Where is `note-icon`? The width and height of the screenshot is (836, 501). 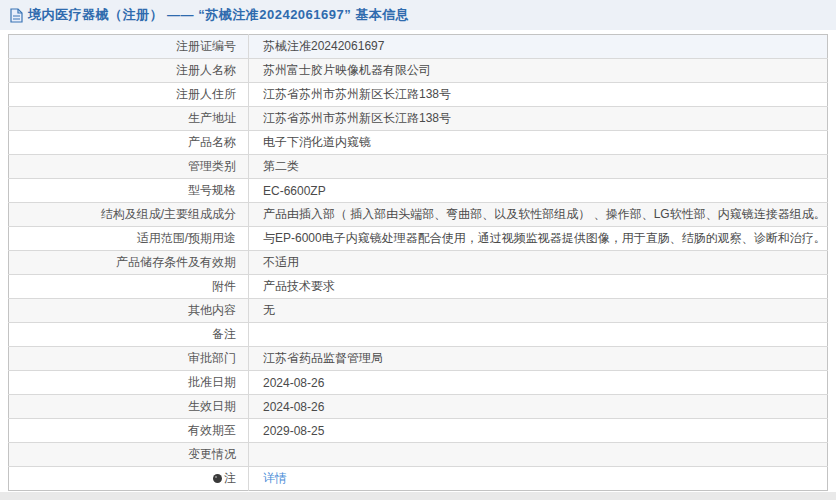 note-icon is located at coordinates (218, 478).